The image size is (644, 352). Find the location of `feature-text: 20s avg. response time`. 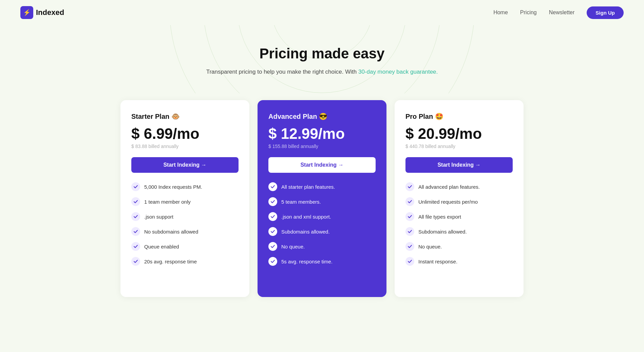

feature-text: 20s avg. response time is located at coordinates (170, 261).